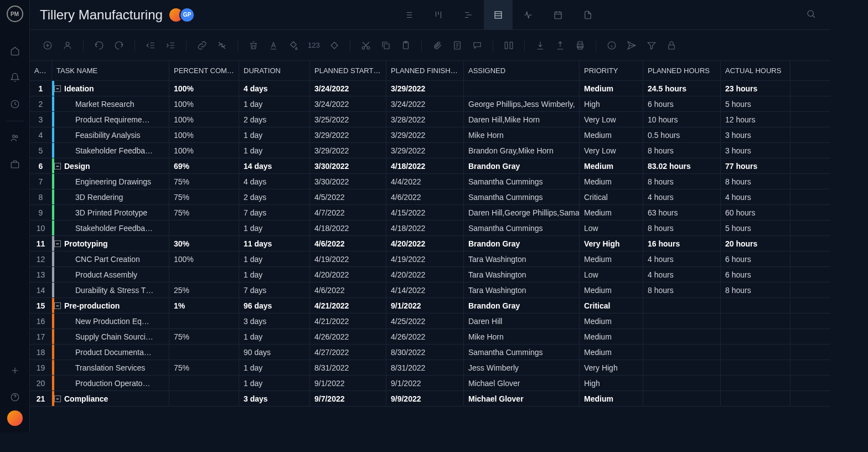 The width and height of the screenshot is (868, 452). What do you see at coordinates (202, 45) in the screenshot?
I see `link-icon` at bounding box center [202, 45].